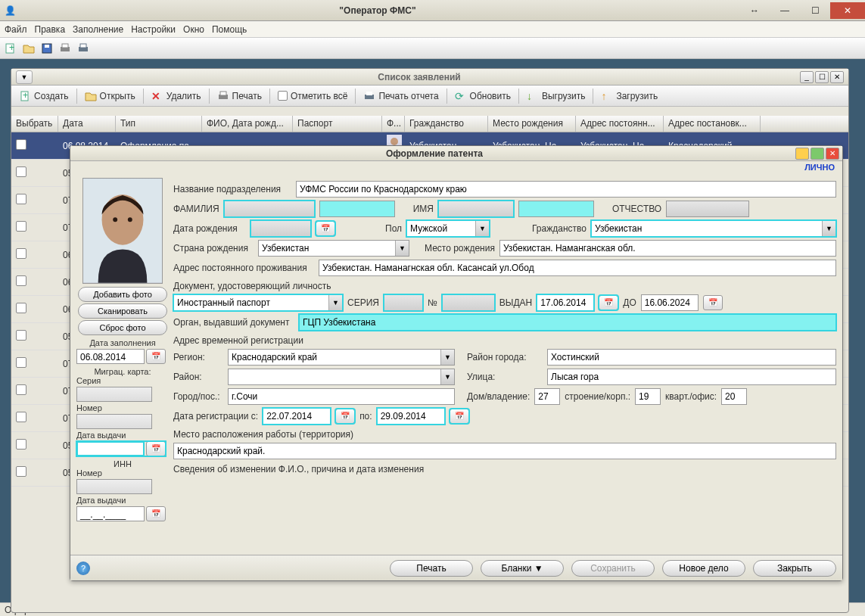 The width and height of the screenshot is (865, 616). I want to click on until-input: 16.06.2024, so click(670, 303).